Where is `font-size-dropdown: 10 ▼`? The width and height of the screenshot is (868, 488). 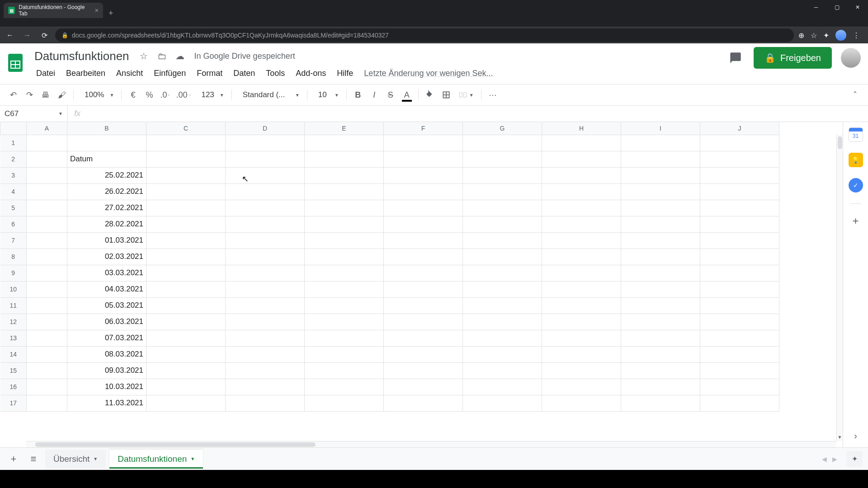 font-size-dropdown: 10 ▼ is located at coordinates (327, 95).